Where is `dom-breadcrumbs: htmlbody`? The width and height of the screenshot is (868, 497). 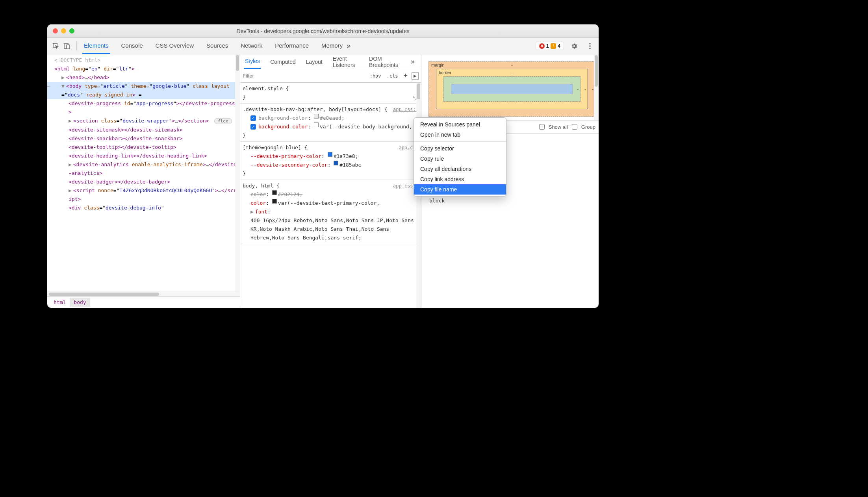
dom-breadcrumbs: htmlbody is located at coordinates (143, 302).